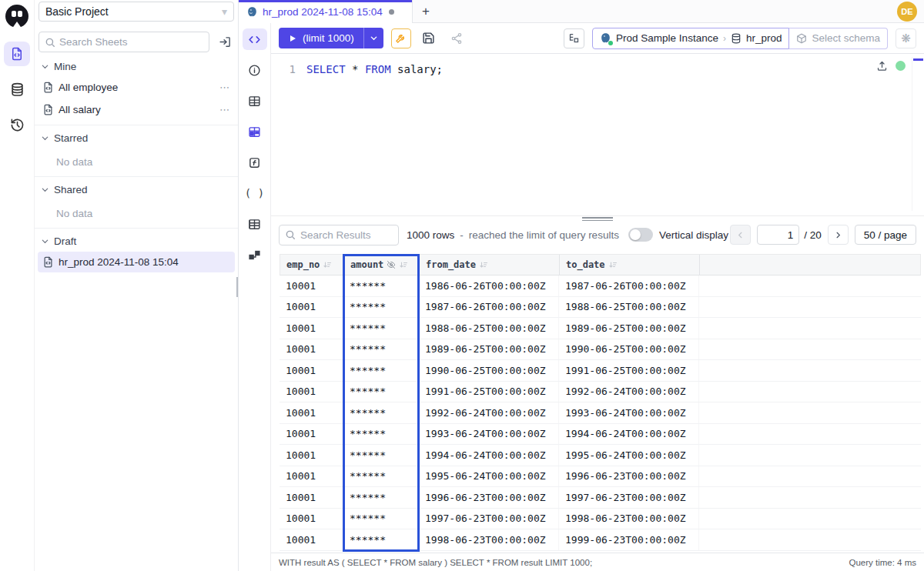  What do you see at coordinates (17, 89) in the screenshot?
I see `nav-databases` at bounding box center [17, 89].